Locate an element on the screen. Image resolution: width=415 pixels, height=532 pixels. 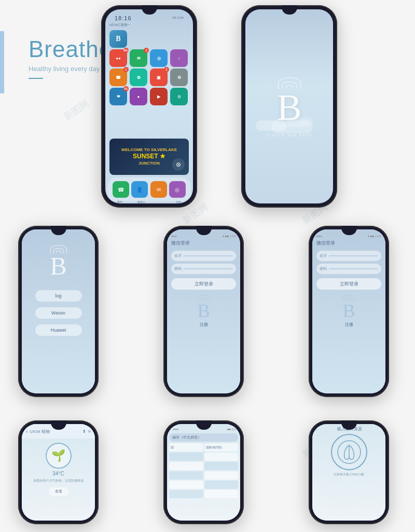
phone-bot-right: ‹ 吸入量计算器 记录每天吸入PM2.5量 is located at coordinates (349, 472).